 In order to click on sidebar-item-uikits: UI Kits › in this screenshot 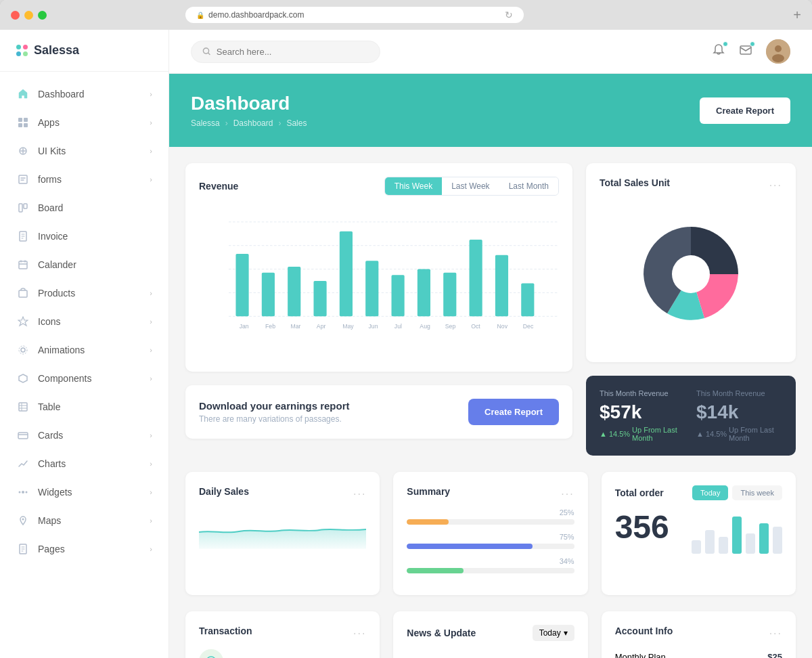, I will do `click(84, 151)`.